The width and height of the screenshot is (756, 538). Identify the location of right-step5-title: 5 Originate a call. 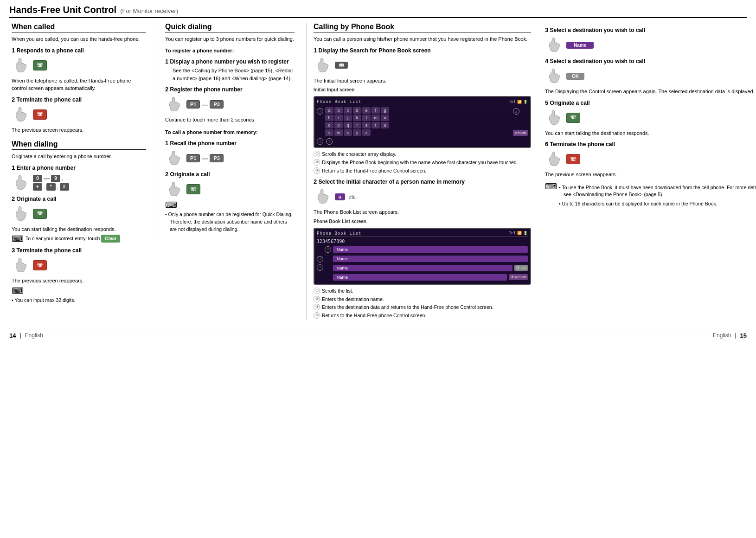
(650, 103).